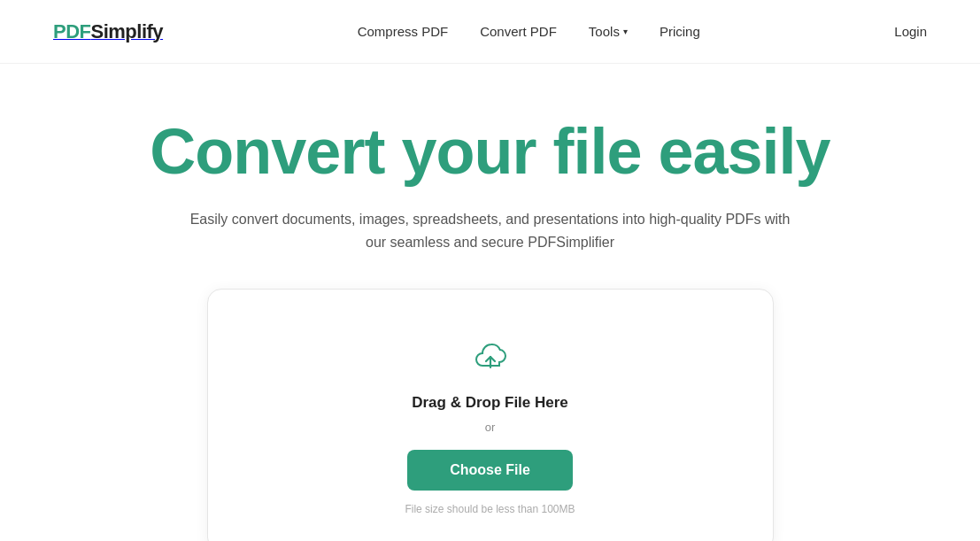  I want to click on hero-subtitle: Easily convert documents, images, spread…, so click(490, 230).